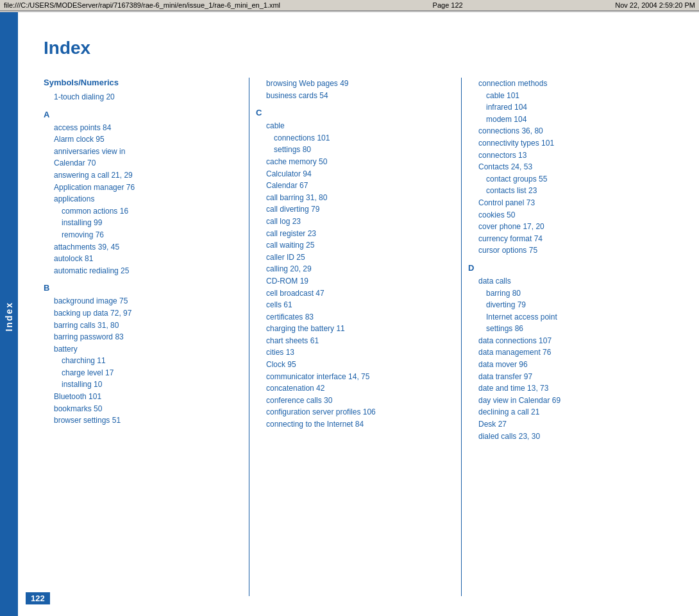  Describe the element at coordinates (355, 317) in the screenshot. I see `index-entry: certificates 83` at that location.